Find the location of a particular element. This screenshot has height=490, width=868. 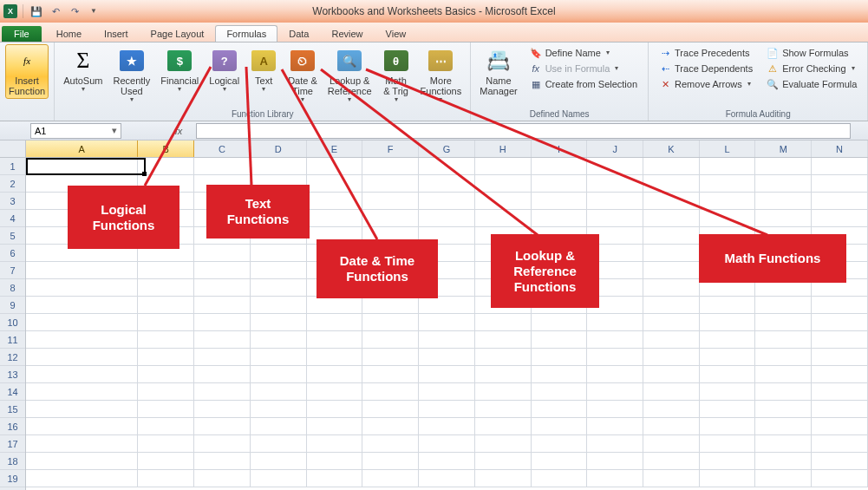

row-header: 11 is located at coordinates (12, 340).